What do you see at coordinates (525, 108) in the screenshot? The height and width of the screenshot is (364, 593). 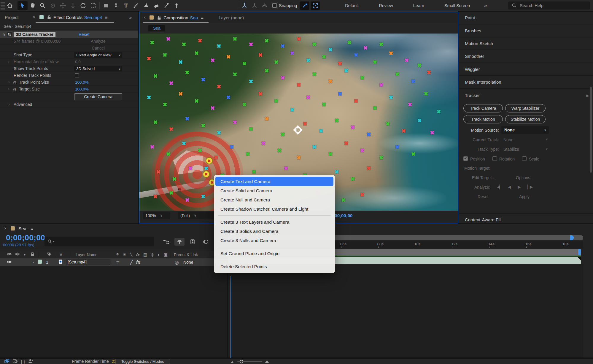 I see `warp-stabilizer-button: Warp Stabilizer` at bounding box center [525, 108].